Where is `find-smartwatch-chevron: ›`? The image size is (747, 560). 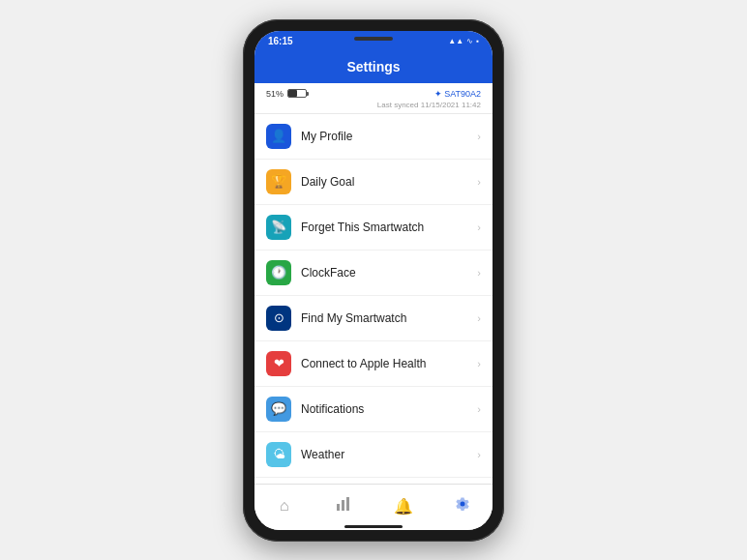
find-smartwatch-chevron: › is located at coordinates (479, 318).